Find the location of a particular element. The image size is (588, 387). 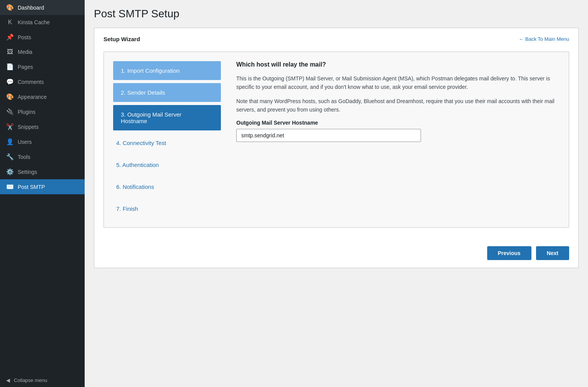

sidebar-item-label: Plugins is located at coordinates (48, 112).